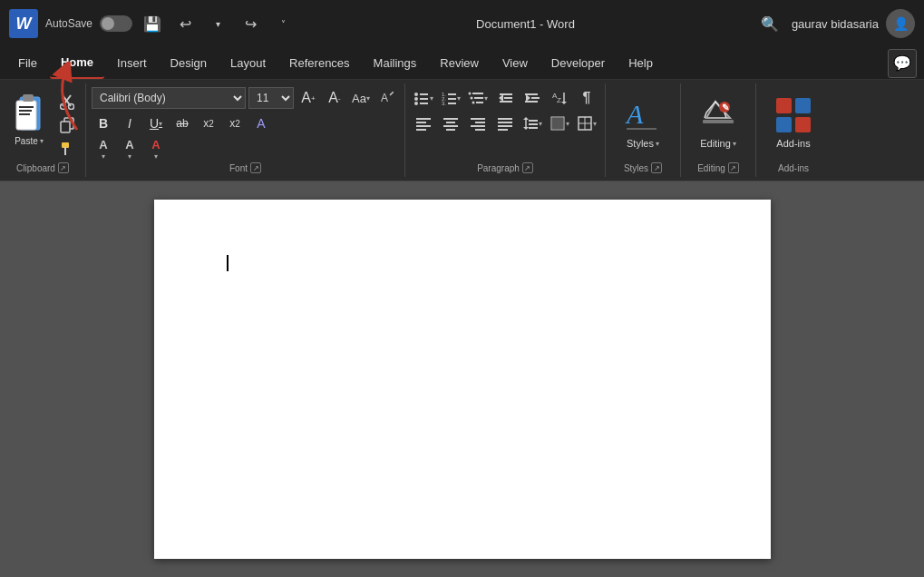  I want to click on grow-font-button: A+, so click(308, 98).